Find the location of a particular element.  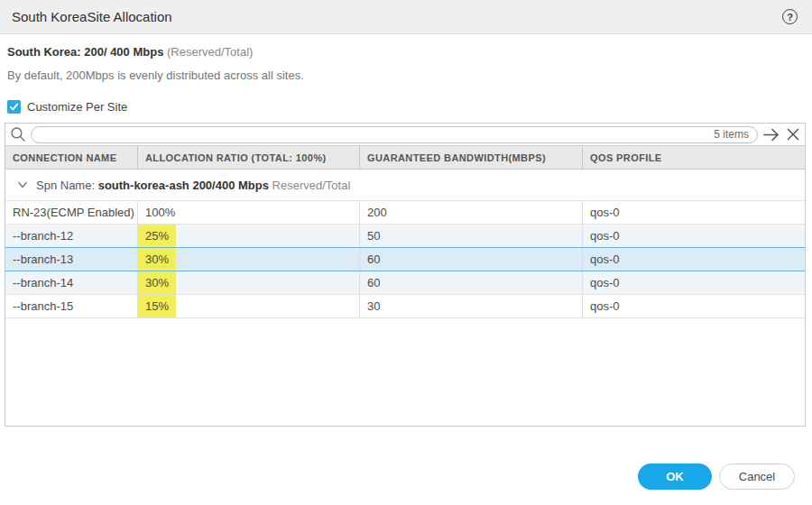

table-row: --branch-14 30% 60 qos-0 is located at coordinates (405, 283).